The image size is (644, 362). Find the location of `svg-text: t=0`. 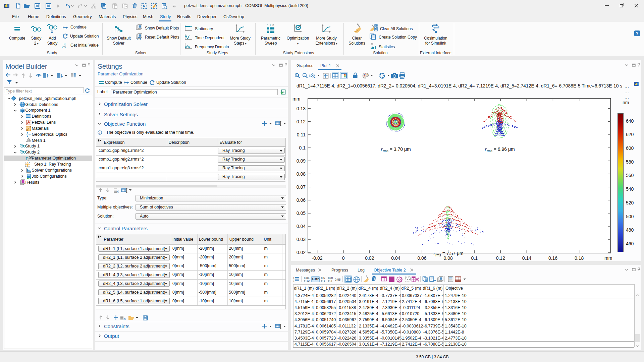

svg-text: t=0 is located at coordinates (64, 46).